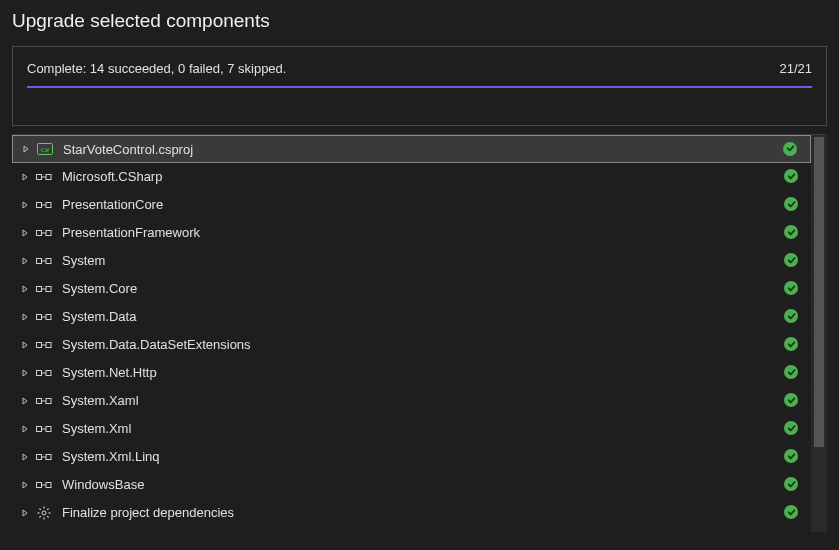  What do you see at coordinates (423, 232) in the screenshot?
I see `list-item-label: PresentationFramework` at bounding box center [423, 232].